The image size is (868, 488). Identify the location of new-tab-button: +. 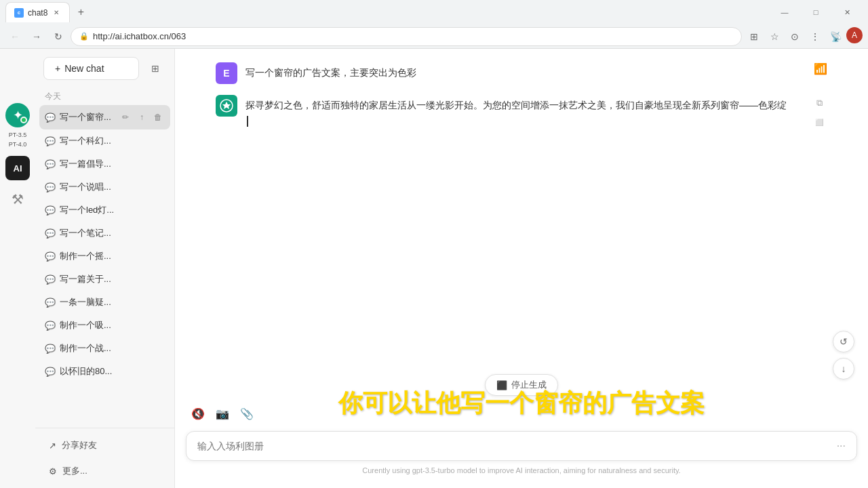
(81, 12).